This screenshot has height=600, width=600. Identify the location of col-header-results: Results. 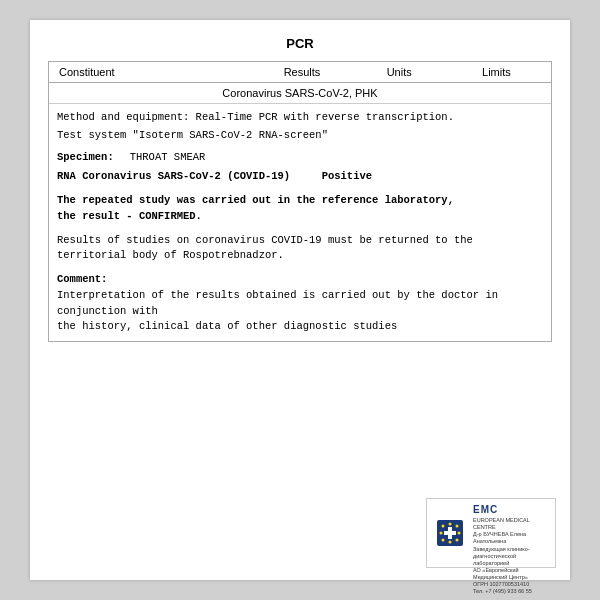
(302, 72).